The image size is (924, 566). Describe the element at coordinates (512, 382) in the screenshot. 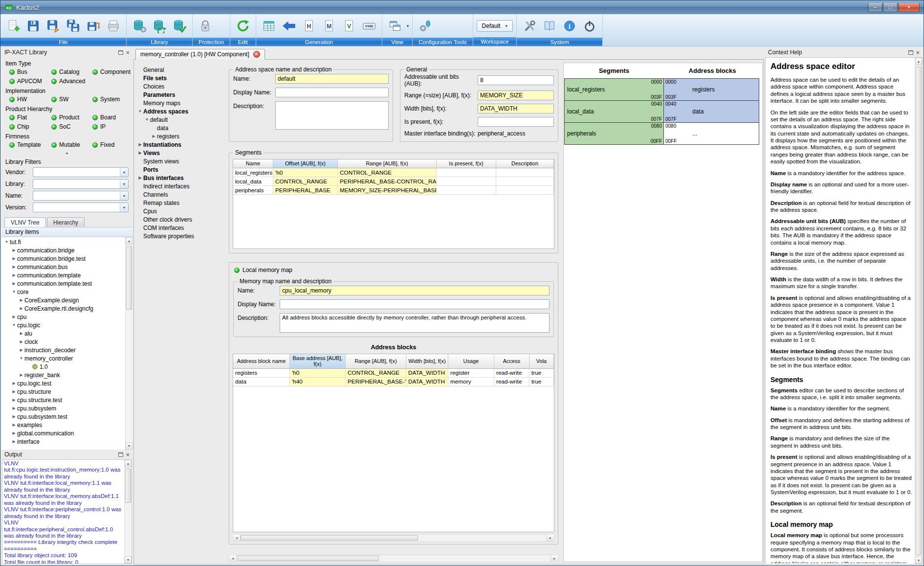

I see `table-cell: read-write` at that location.